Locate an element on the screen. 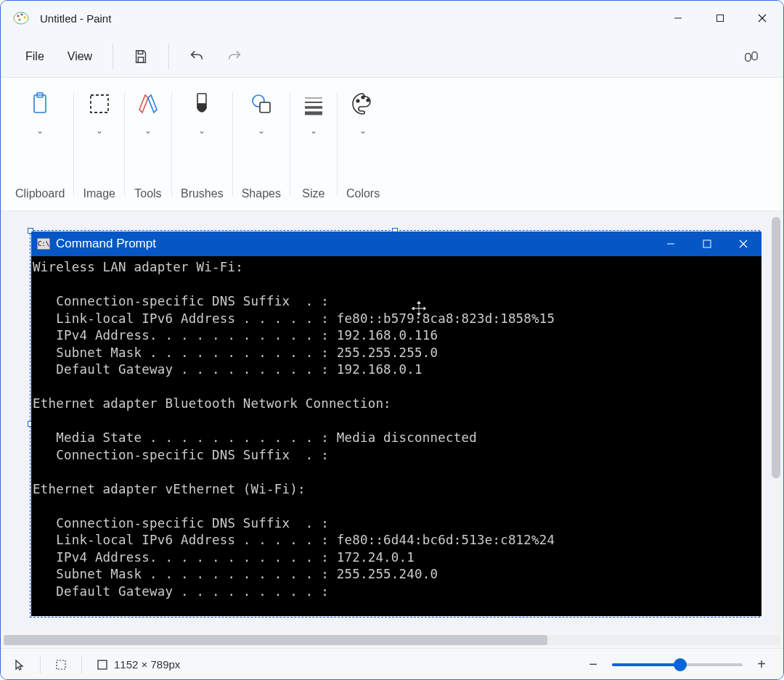  paint-app-icon is located at coordinates (21, 18).